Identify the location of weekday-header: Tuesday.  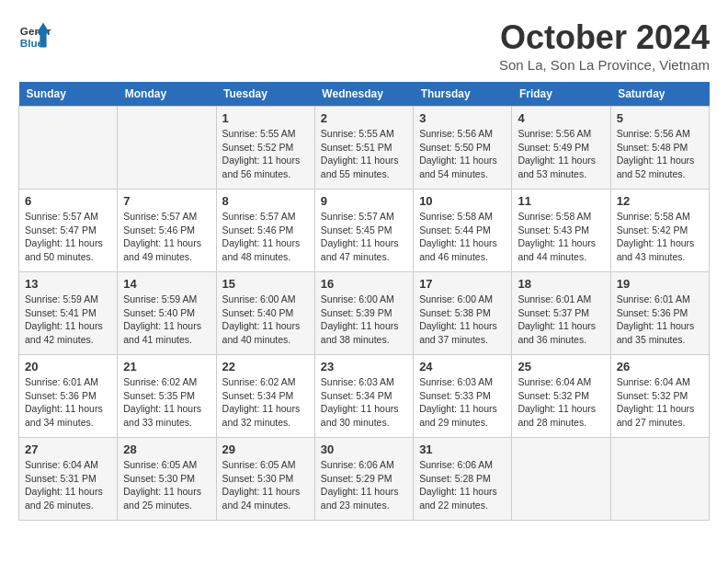
(265, 94).